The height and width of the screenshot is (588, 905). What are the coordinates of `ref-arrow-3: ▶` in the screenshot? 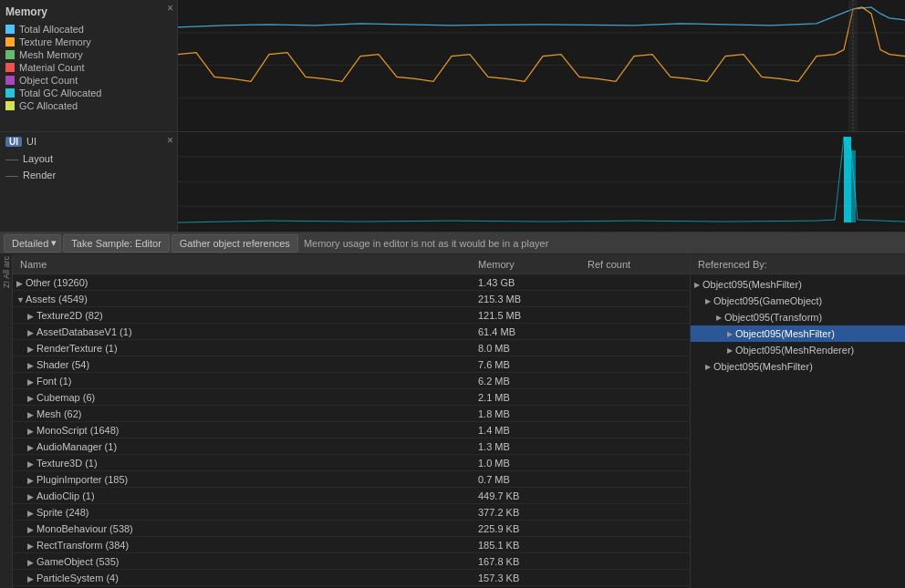 It's located at (730, 334).